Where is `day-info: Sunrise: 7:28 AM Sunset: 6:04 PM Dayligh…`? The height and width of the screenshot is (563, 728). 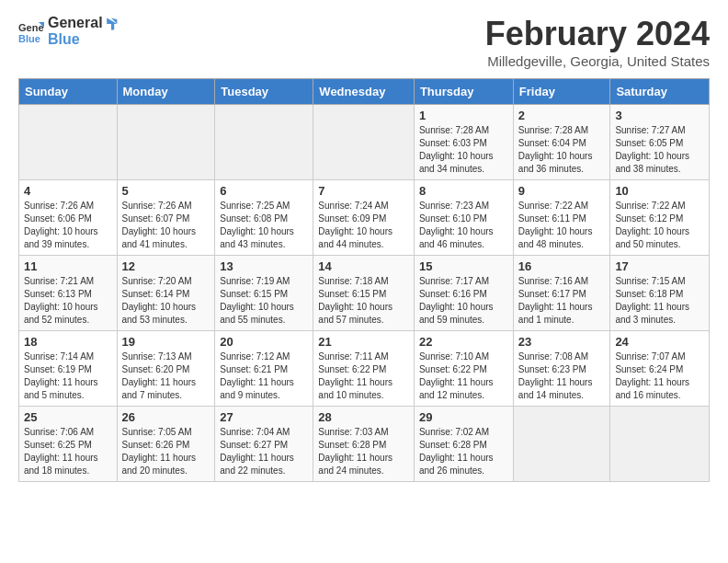 day-info: Sunrise: 7:28 AM Sunset: 6:04 PM Dayligh… is located at coordinates (563, 150).